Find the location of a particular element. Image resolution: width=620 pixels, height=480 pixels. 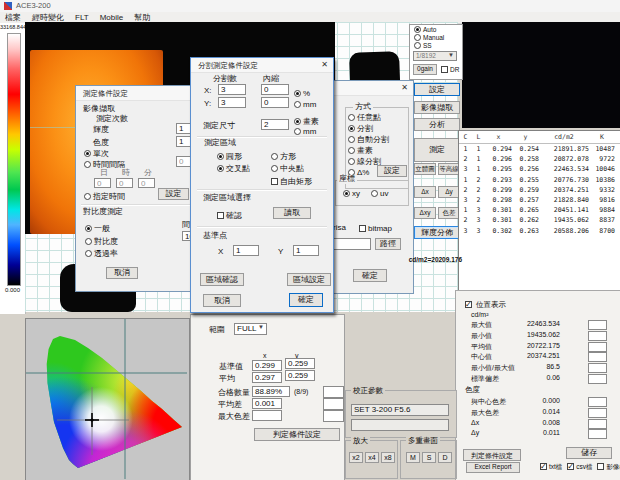

set-button: 設定 is located at coordinates (437, 90).